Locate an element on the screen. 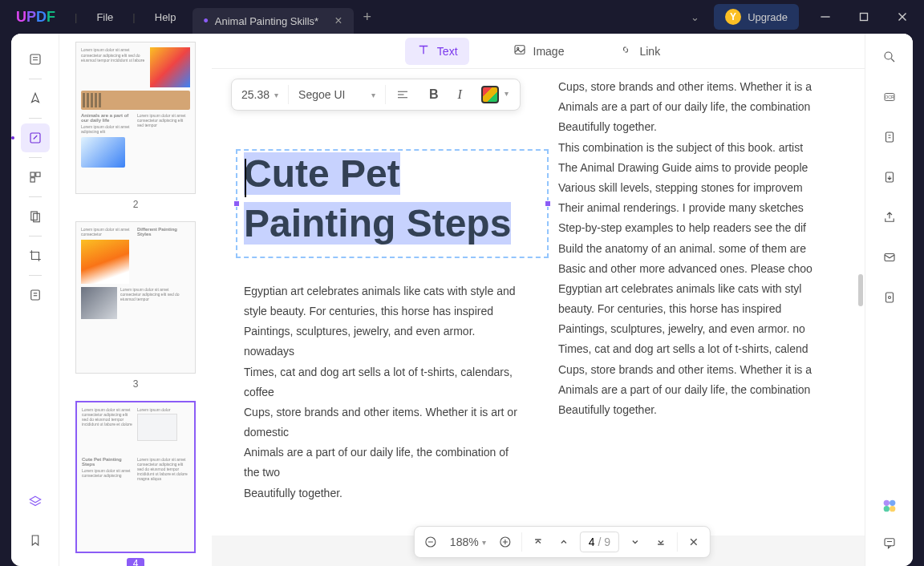  link-tool-button: Link is located at coordinates (639, 51).